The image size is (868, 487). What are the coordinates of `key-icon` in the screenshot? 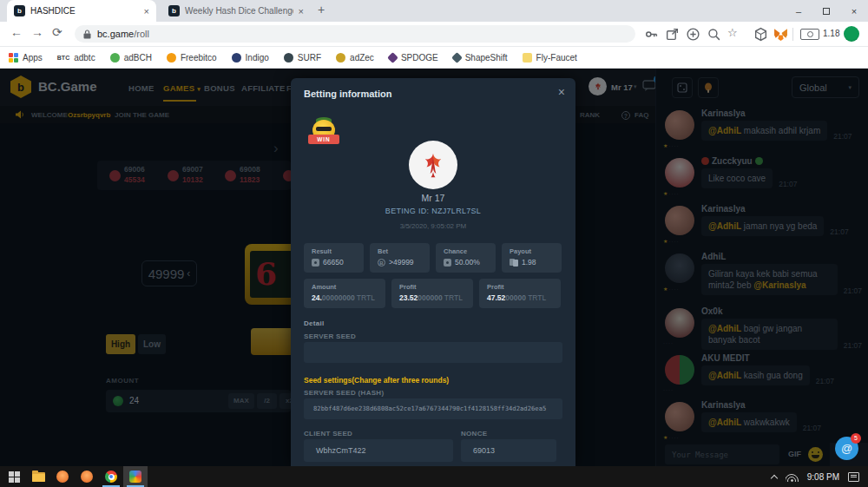 It's located at (651, 35).